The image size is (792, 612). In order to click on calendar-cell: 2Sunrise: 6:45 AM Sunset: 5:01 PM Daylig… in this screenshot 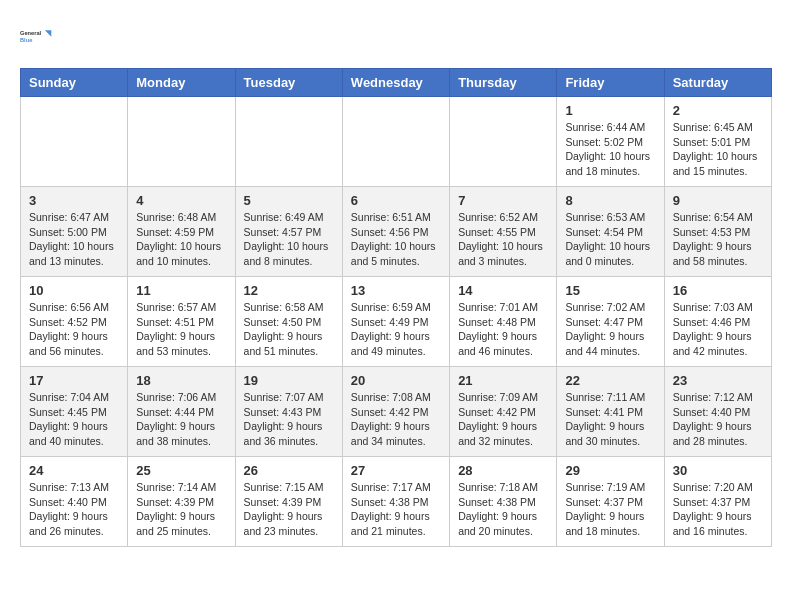, I will do `click(718, 142)`.